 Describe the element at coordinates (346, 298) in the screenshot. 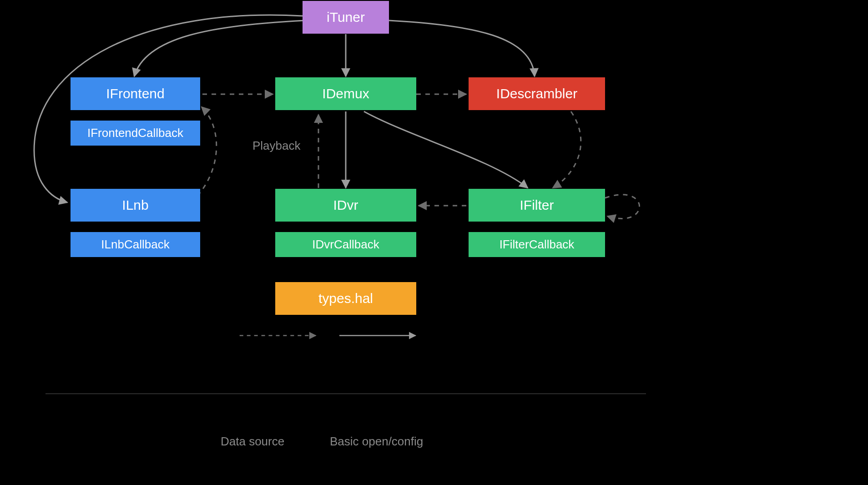

I see `node-types-hal: types.hal` at that location.